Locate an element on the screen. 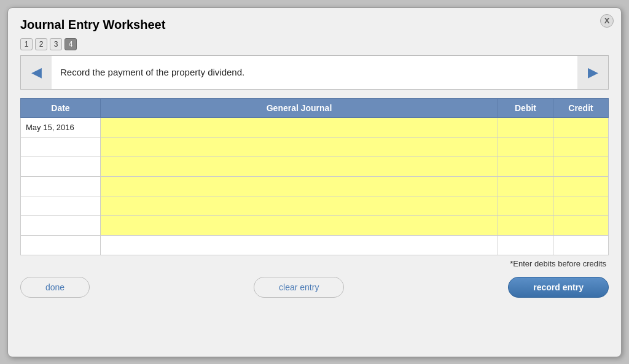 The width and height of the screenshot is (629, 364). instruction-text: Record the payment of the property divid… is located at coordinates (314, 72).